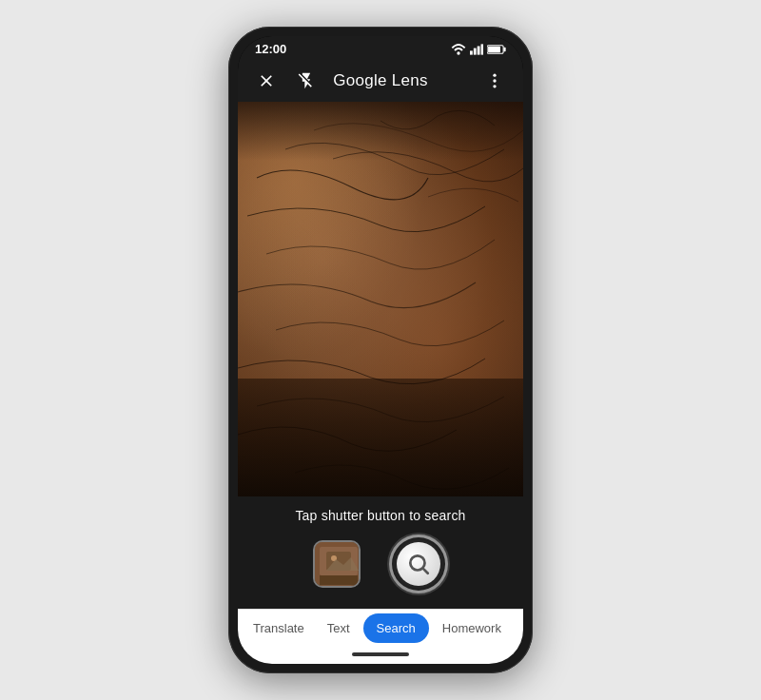 The image size is (761, 700). I want to click on shutter-inner-circle, so click(419, 564).